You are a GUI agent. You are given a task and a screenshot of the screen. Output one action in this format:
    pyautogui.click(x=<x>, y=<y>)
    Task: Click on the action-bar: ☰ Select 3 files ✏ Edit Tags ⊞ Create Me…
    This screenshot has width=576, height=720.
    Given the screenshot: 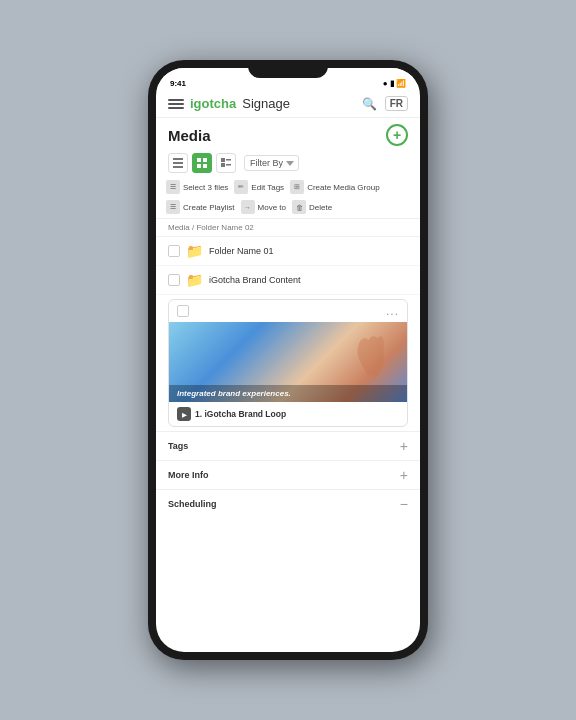 What is the action you would take?
    pyautogui.click(x=288, y=198)
    